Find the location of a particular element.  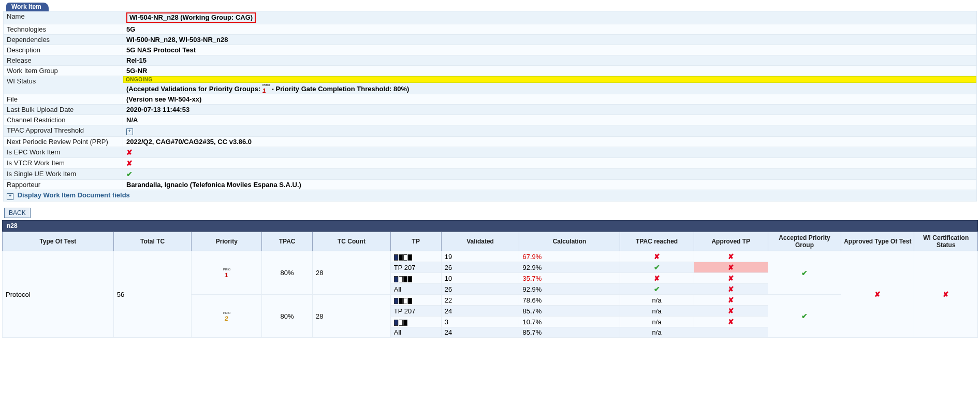

col-type-of-test: Type Of Test is located at coordinates (58, 241).